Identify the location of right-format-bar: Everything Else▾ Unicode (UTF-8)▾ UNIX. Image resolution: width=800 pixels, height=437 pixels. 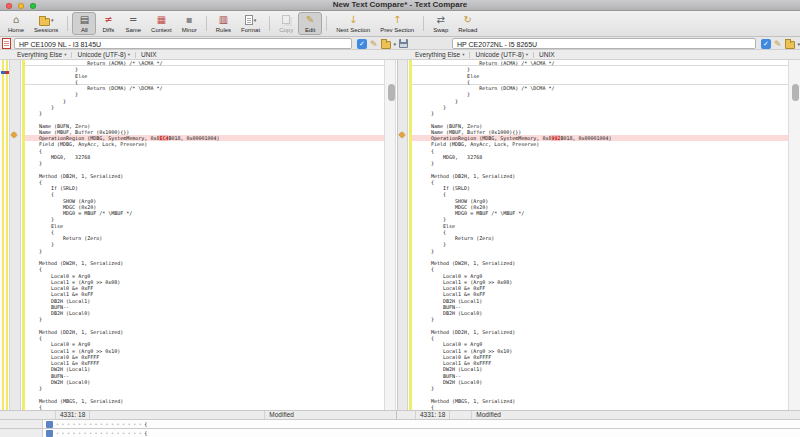
(485, 54).